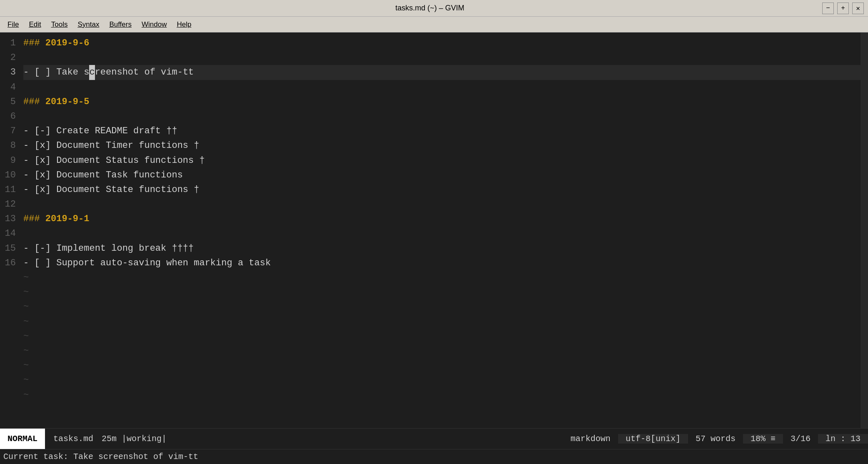 Image resolution: width=868 pixels, height=464 pixels. Describe the element at coordinates (442, 131) in the screenshot. I see `line-7: - [-] Create README draft ††` at that location.